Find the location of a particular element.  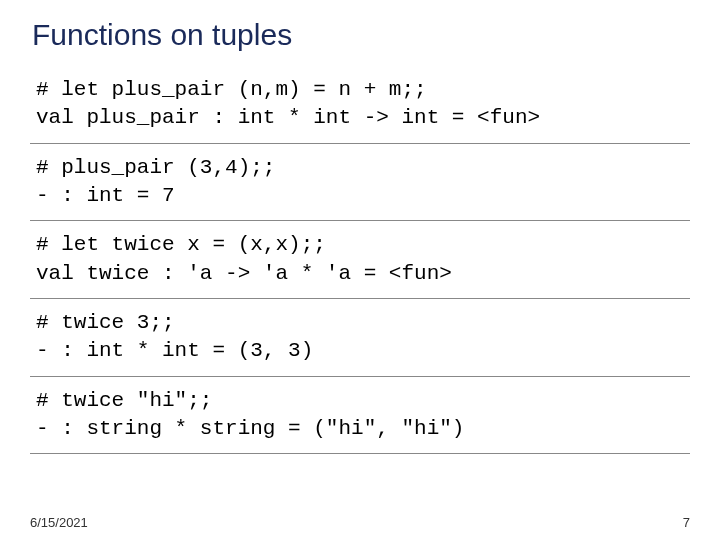

slide-footer: 6/15/2021 7 is located at coordinates (360, 522).